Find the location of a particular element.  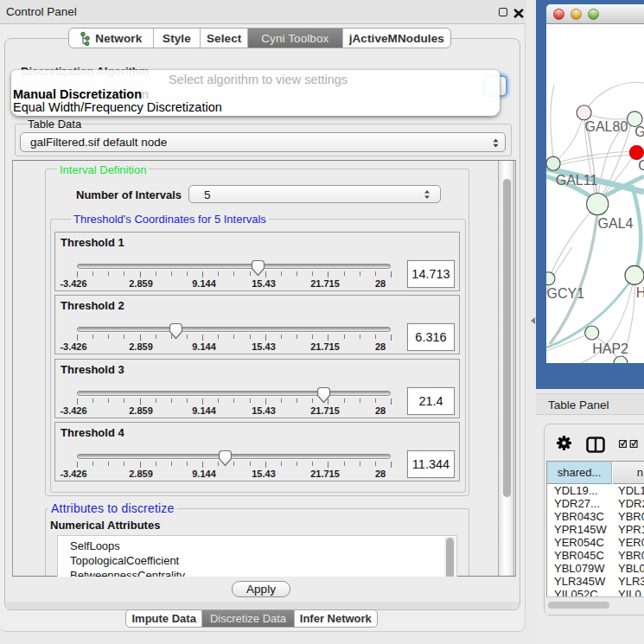

svg-text: GAL4 is located at coordinates (615, 223).